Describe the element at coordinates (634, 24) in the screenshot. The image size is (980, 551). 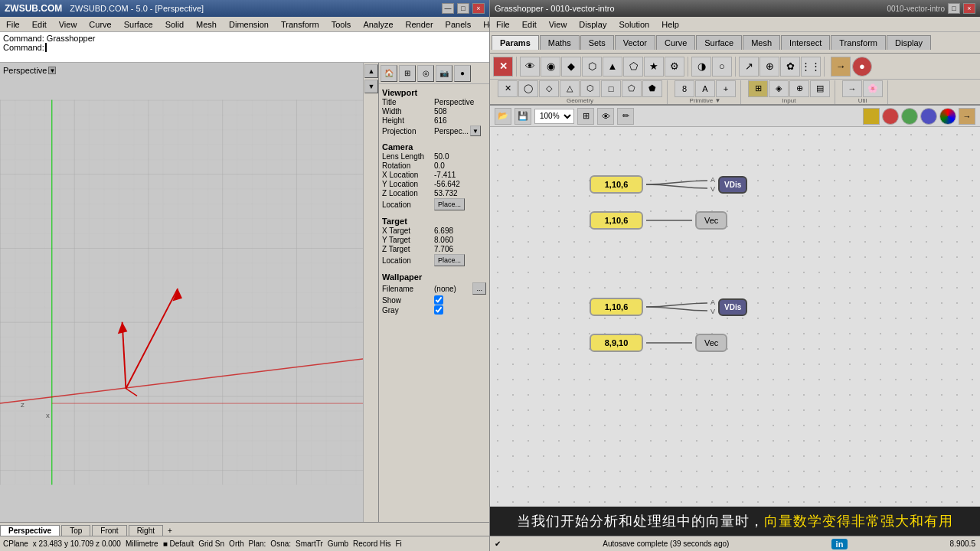
I see `gh-menu-solution: Solution` at that location.